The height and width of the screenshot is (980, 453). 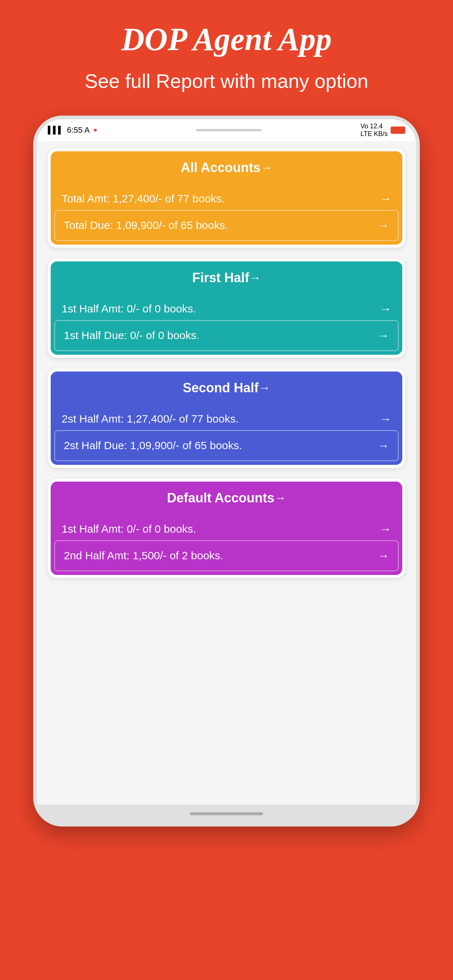 I want to click on all-accounts-row-2: Total Due: 1,09,900/- of 65 books. →, so click(x=226, y=225).